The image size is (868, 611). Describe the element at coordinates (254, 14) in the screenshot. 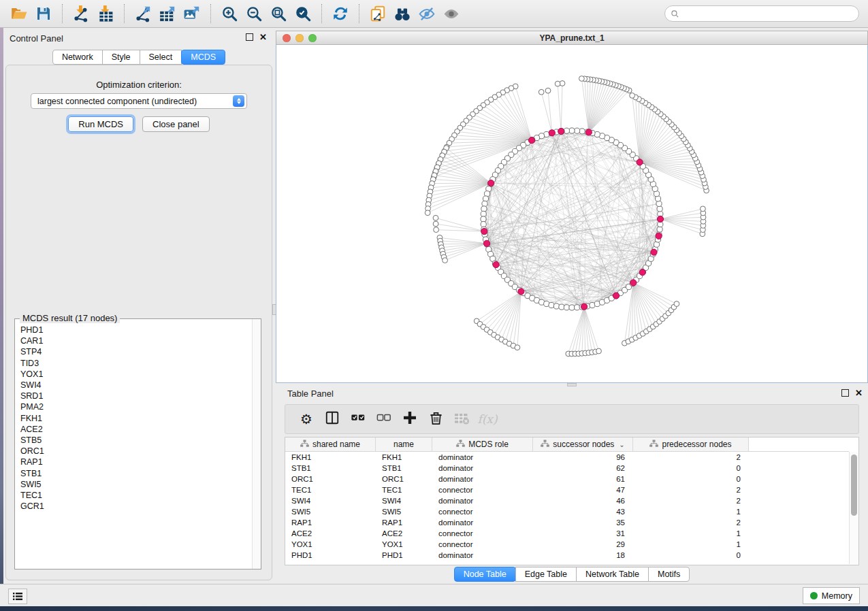

I see `zoom-out-button` at that location.